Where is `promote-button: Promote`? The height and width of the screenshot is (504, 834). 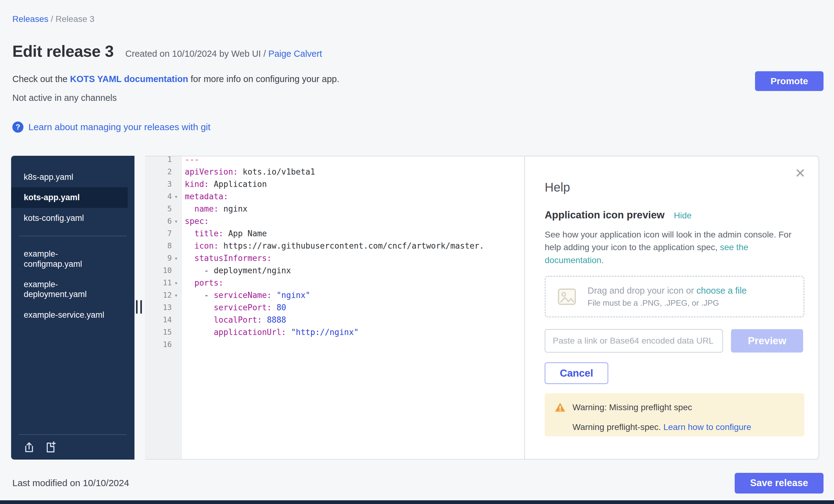 promote-button: Promote is located at coordinates (789, 81).